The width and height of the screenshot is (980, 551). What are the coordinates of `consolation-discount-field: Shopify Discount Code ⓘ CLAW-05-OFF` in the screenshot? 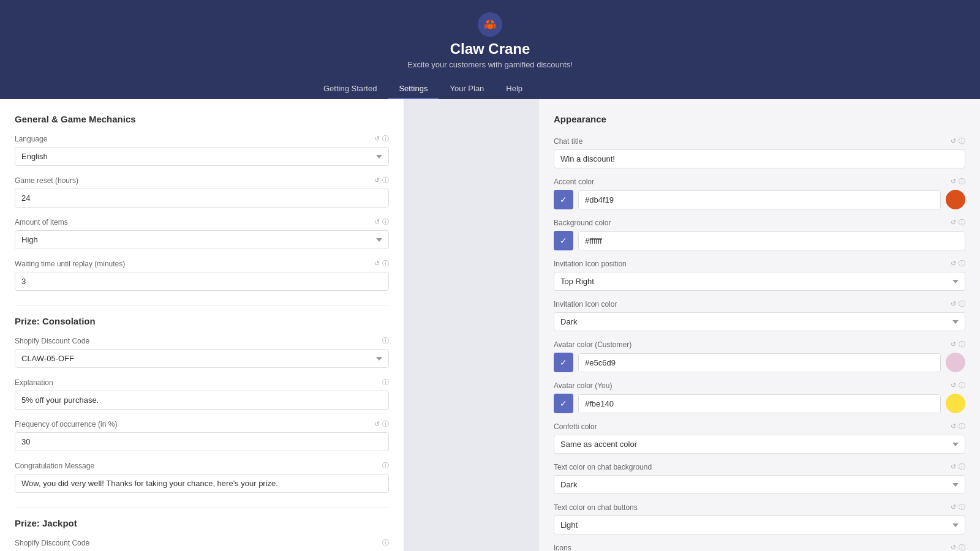 It's located at (202, 352).